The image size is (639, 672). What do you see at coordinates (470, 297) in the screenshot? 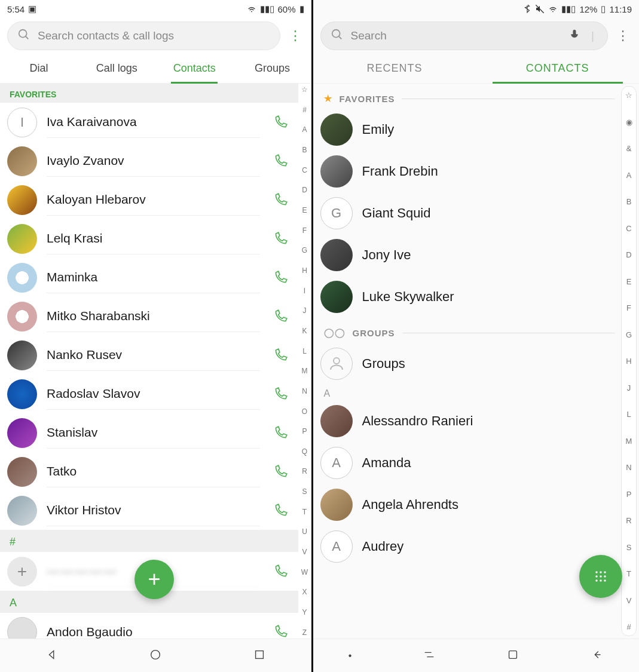
I see `contact-row: Luke Skywalker` at bounding box center [470, 297].